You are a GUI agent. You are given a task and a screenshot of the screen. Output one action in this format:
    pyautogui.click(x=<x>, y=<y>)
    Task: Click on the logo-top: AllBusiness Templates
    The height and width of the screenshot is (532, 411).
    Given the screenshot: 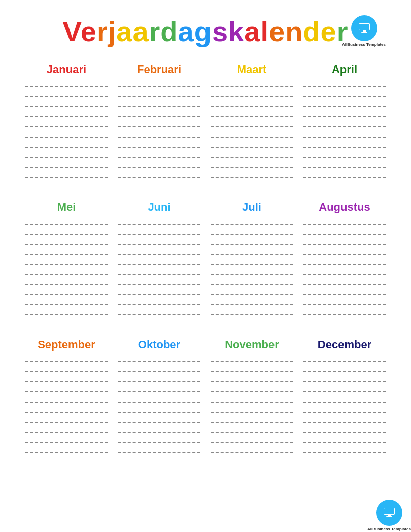 What is the action you would take?
    pyautogui.click(x=364, y=31)
    